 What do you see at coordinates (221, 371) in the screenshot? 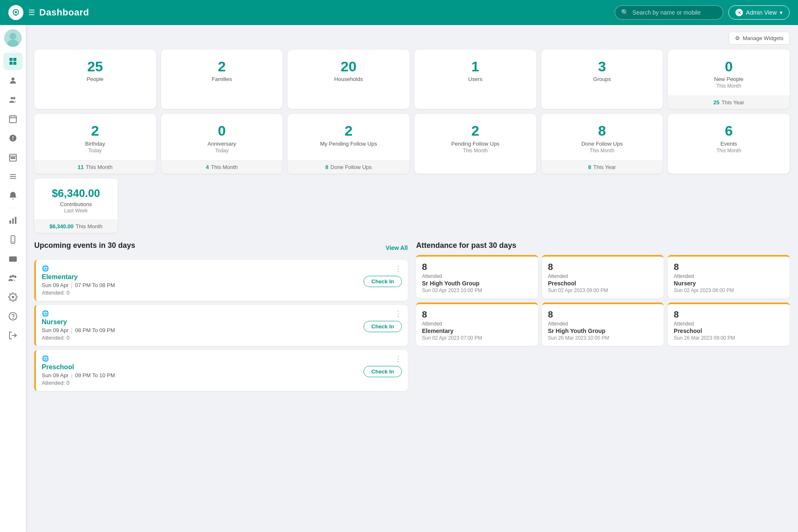
I see `event-card: 🌐 Preschool Sun 09 Apr|09 PM To 10 PM At…` at bounding box center [221, 371].